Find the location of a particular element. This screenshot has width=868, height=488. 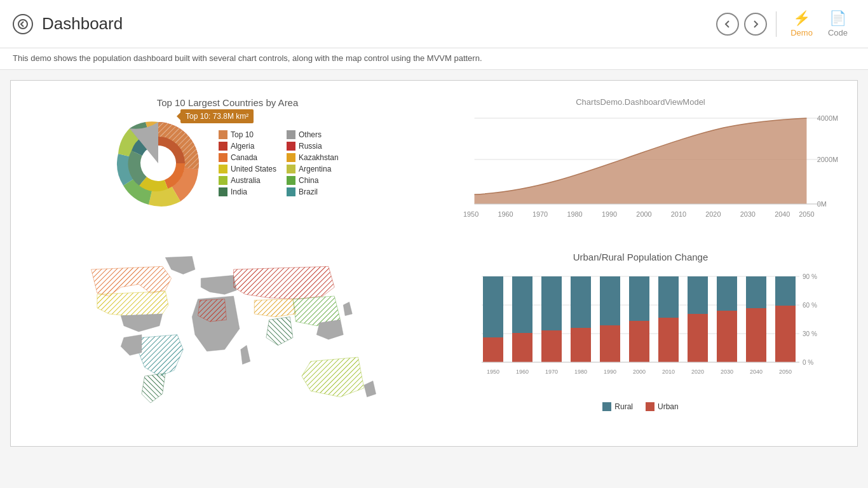

donut-chart: Top 10: 73.8M km² is located at coordinates (158, 163).